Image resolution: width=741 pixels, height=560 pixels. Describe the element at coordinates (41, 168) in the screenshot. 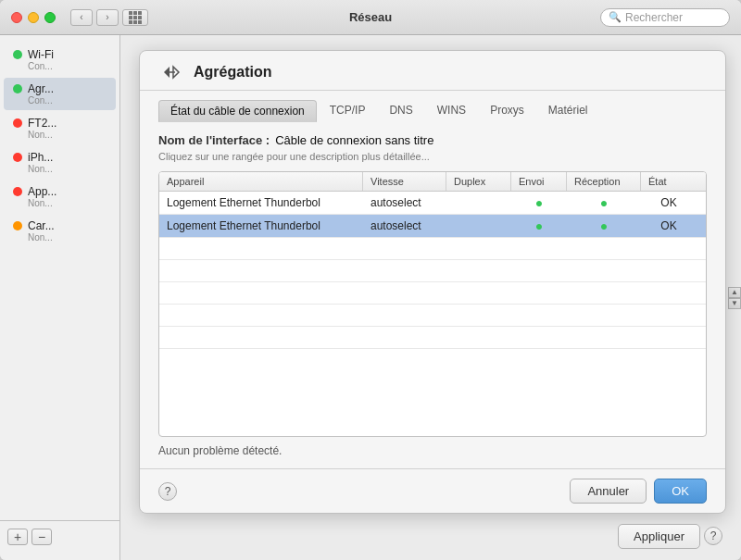

I see `sidebar-sub-iphone: Non...` at that location.